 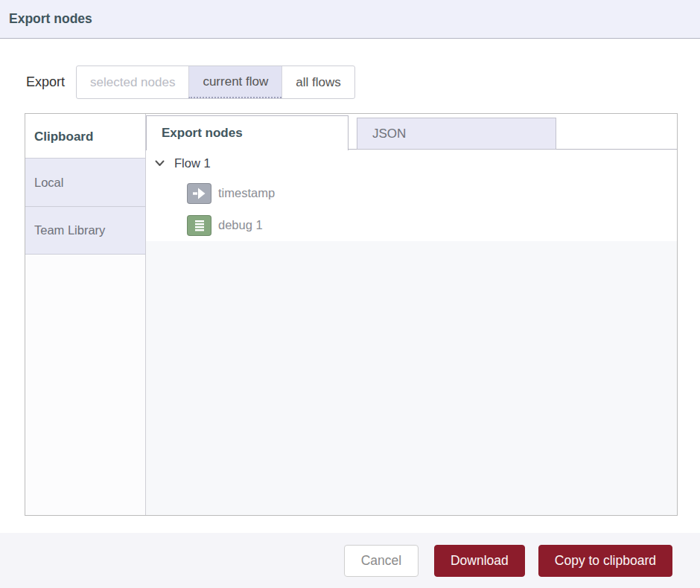 What do you see at coordinates (46, 19) in the screenshot?
I see `dialog-title: Export nodes` at bounding box center [46, 19].